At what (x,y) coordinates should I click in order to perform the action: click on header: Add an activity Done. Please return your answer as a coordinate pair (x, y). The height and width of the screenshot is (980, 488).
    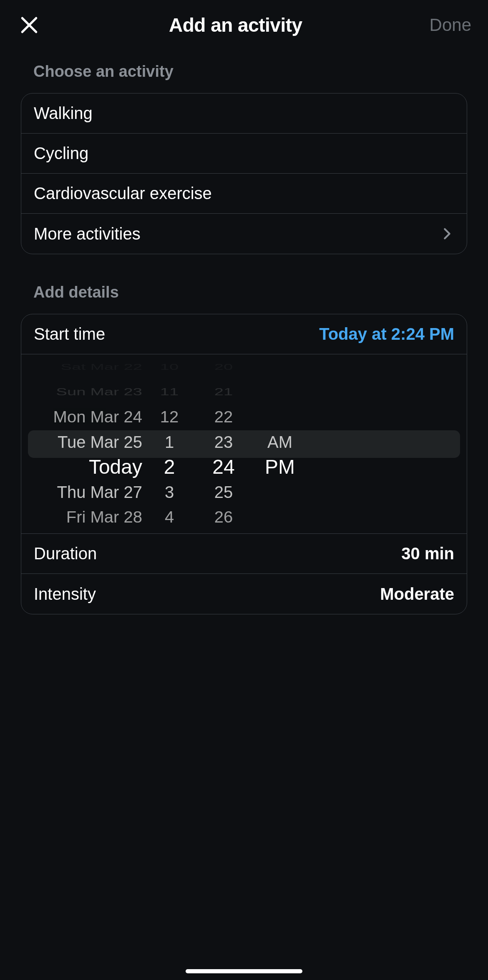
    Looking at the image, I should click on (244, 25).